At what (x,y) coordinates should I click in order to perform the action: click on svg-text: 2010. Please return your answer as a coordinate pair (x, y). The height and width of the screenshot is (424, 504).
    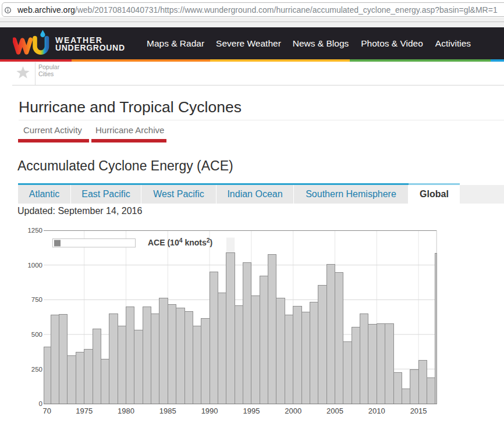
    Looking at the image, I should click on (377, 411).